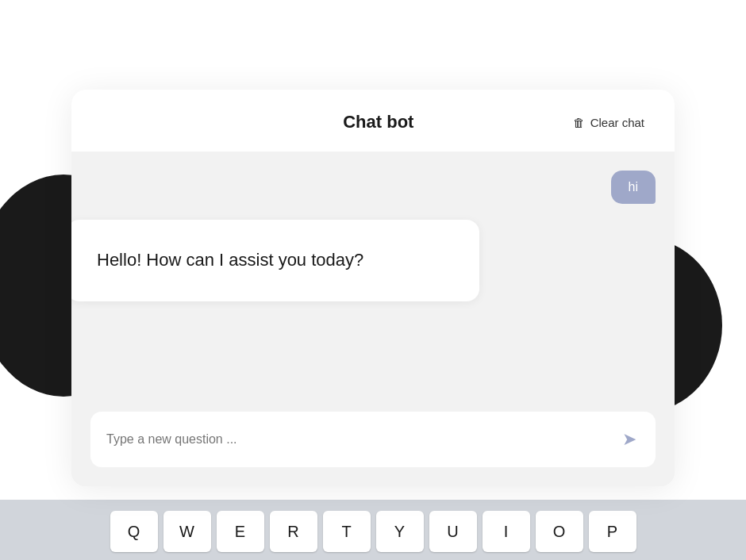 Image resolution: width=746 pixels, height=560 pixels. I want to click on bot-message: Hello! How can I assist you today?, so click(275, 260).